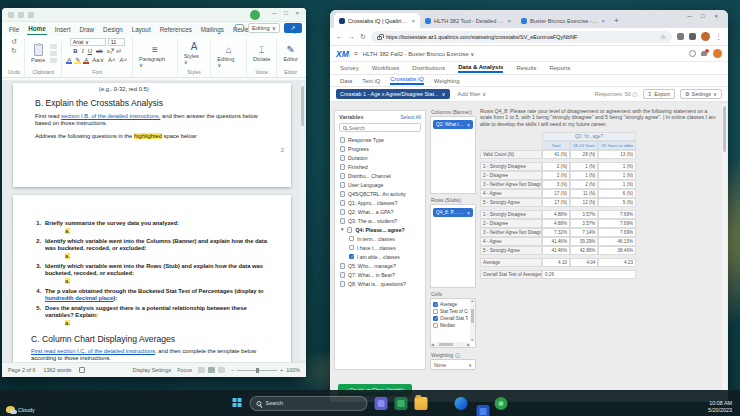  What do you see at coordinates (293, 28) in the screenshot?
I see `share-button: ↗` at bounding box center [293, 28].